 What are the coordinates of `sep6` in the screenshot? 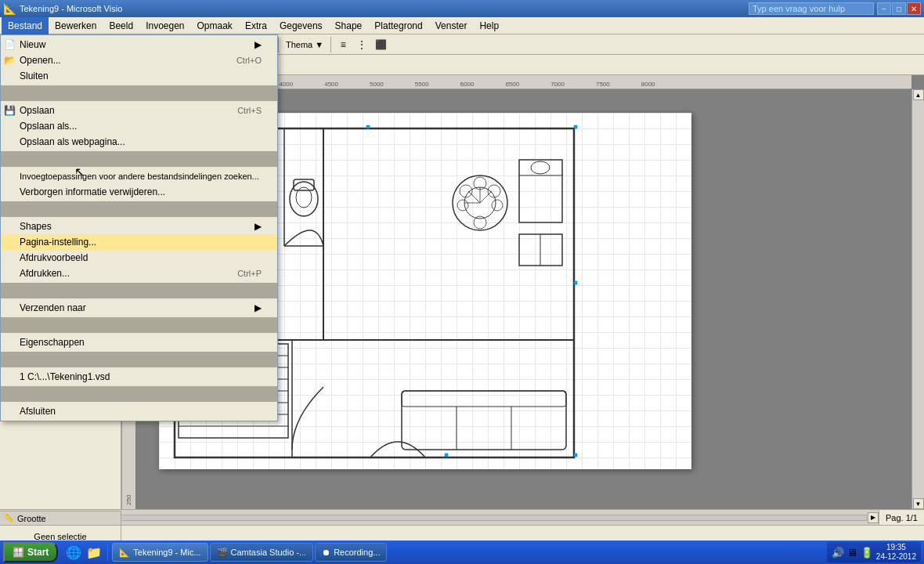 It's located at (139, 360).